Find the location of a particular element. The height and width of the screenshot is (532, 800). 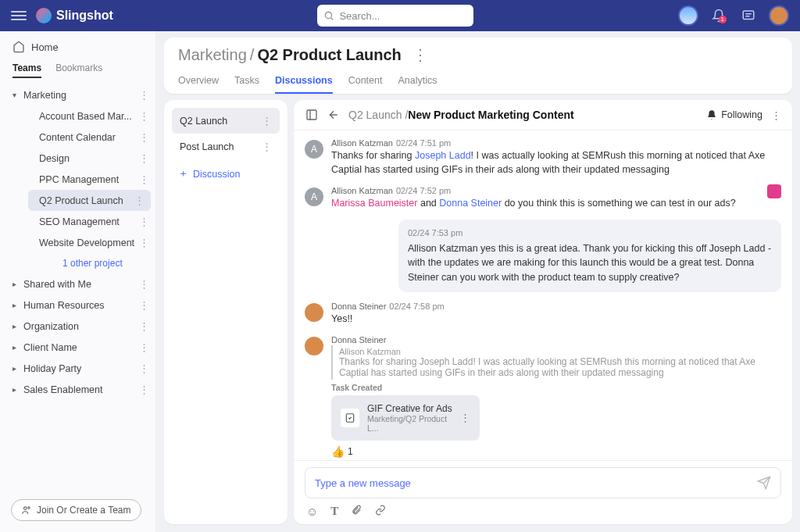

notification-badge: 1 is located at coordinates (723, 20).